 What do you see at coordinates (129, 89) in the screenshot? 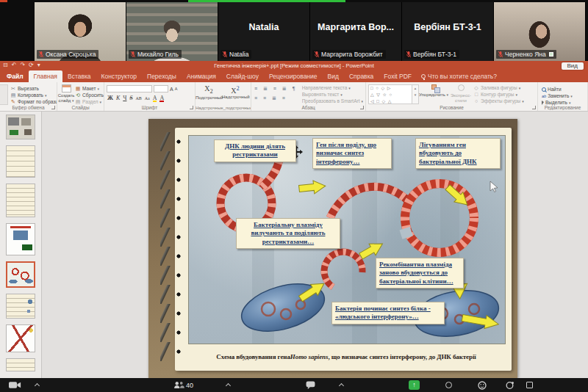
I see `font-name-combobox` at bounding box center [129, 89].